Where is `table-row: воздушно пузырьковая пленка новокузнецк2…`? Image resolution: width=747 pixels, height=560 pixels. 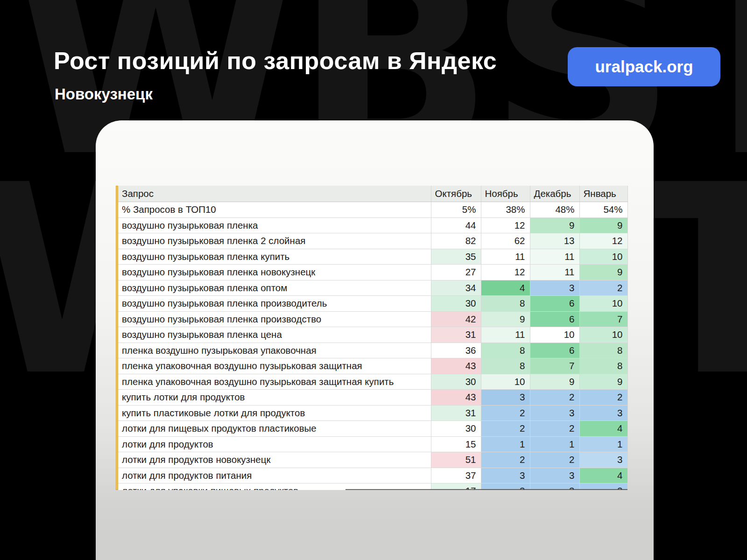 table-row: воздушно пузырьковая пленка новокузнецк2… is located at coordinates (373, 273).